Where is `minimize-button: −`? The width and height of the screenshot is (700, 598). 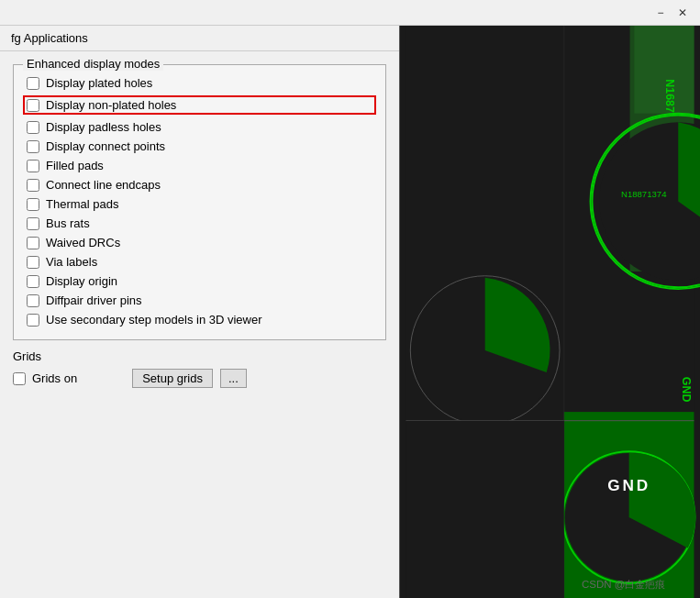 minimize-button: − is located at coordinates (661, 13).